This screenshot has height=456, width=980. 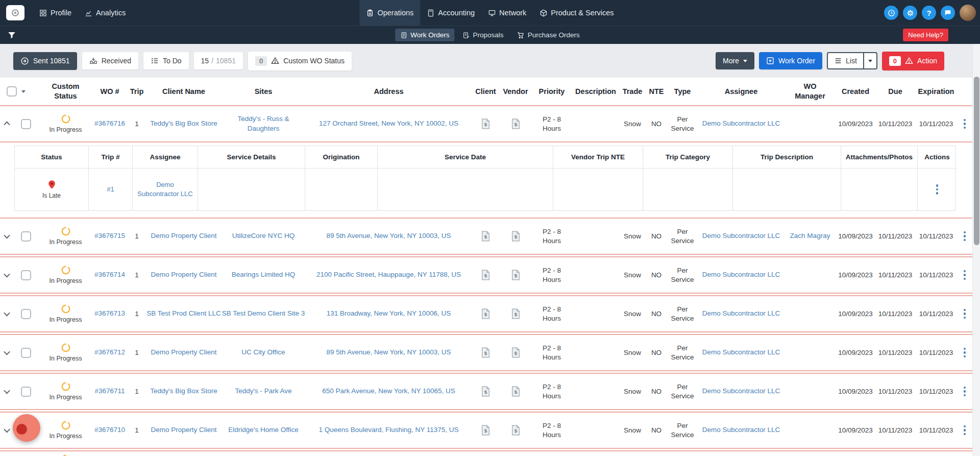 I want to click on wo-manager-link: Zach Magray, so click(x=811, y=236).